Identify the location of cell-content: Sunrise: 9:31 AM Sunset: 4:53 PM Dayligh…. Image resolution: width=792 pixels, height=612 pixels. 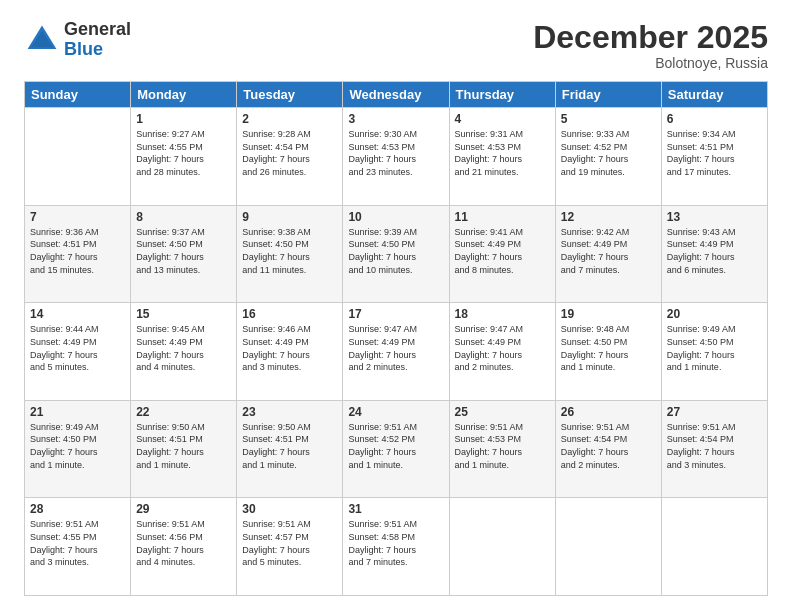
(502, 153).